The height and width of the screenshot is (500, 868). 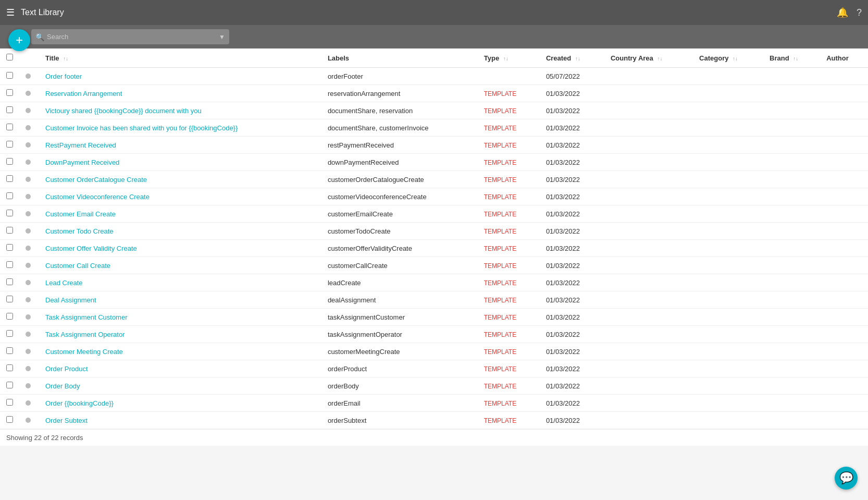 I want to click on row-category-cell, so click(x=728, y=76).